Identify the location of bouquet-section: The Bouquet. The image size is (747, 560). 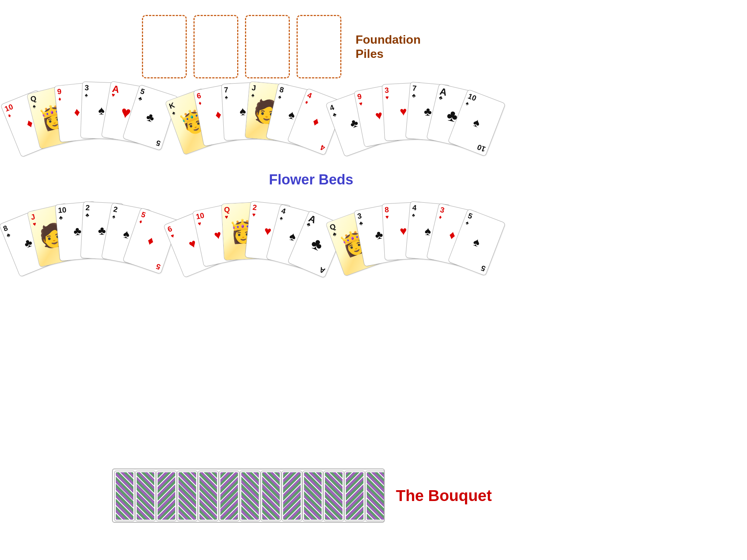
(302, 496).